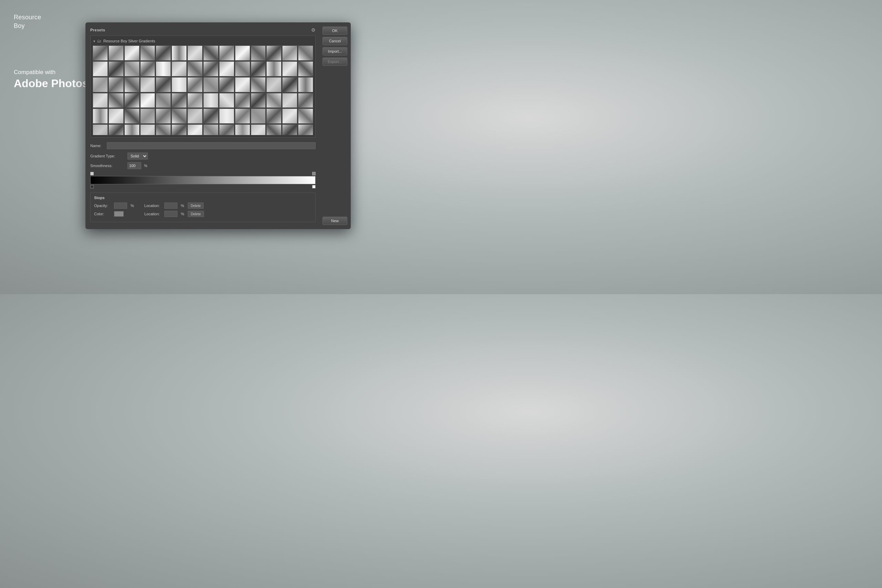 The height and width of the screenshot is (588, 882). Describe the element at coordinates (335, 221) in the screenshot. I see `new-button: New` at that location.